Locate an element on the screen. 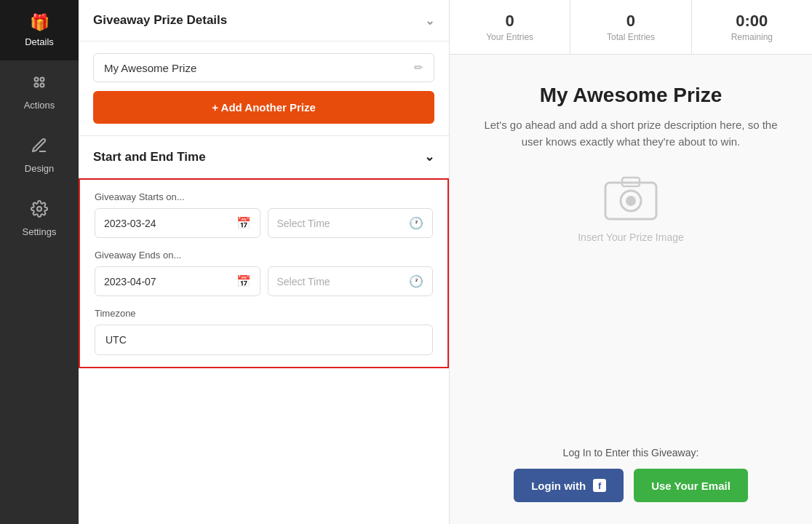  gift-icon: 🎁 is located at coordinates (39, 23).